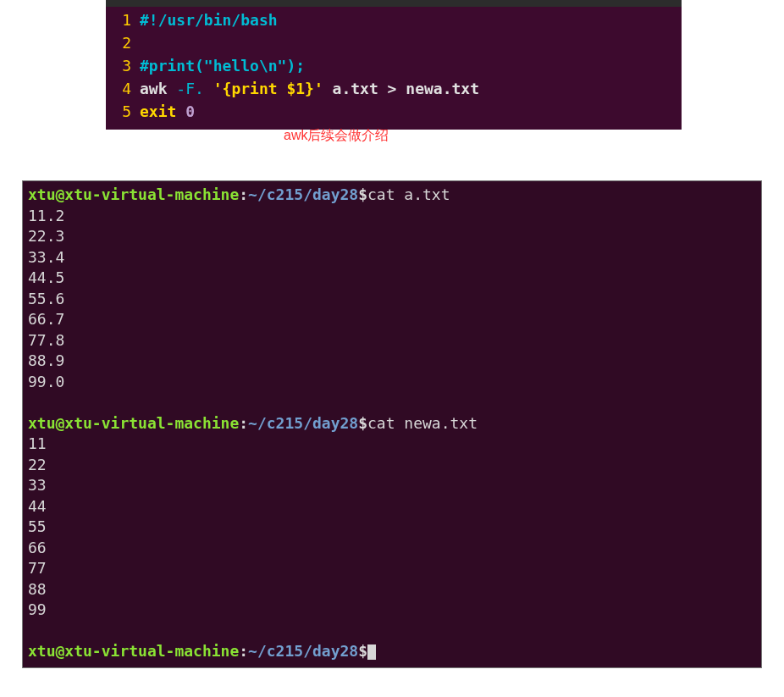 This screenshot has width=784, height=697. Describe the element at coordinates (392, 383) in the screenshot. I see `output-line: 99.0` at that location.